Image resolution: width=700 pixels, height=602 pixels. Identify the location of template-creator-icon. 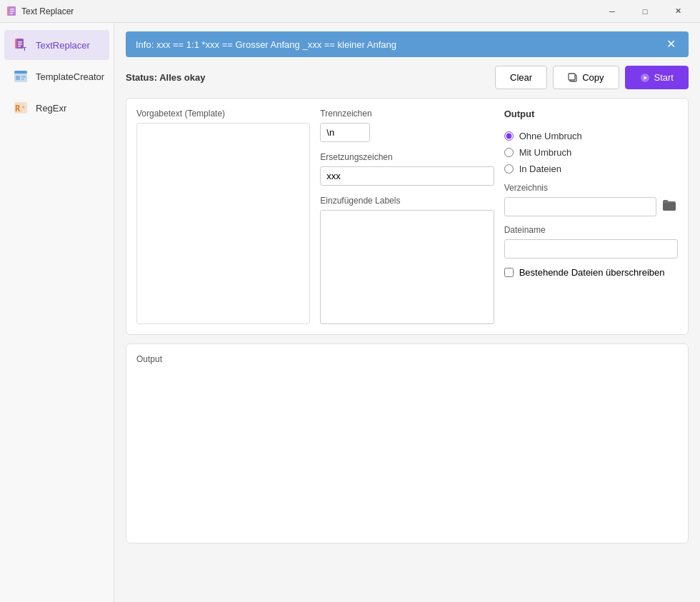
(21, 76).